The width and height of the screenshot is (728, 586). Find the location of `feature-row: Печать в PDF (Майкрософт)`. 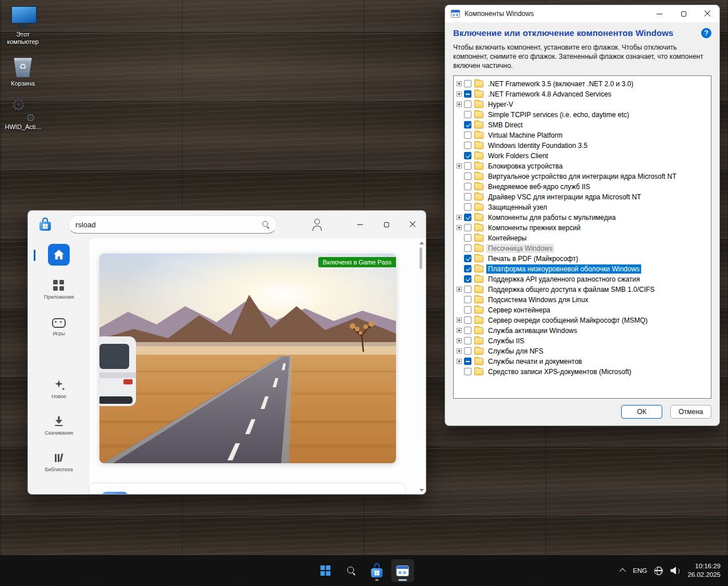

feature-row: Печать в PDF (Майкрософт) is located at coordinates (583, 259).